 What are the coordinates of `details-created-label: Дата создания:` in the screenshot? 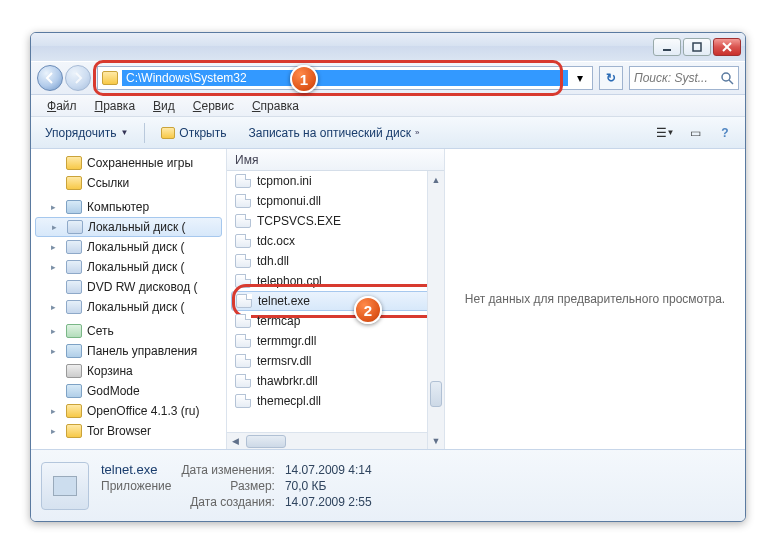 It's located at (228, 502).